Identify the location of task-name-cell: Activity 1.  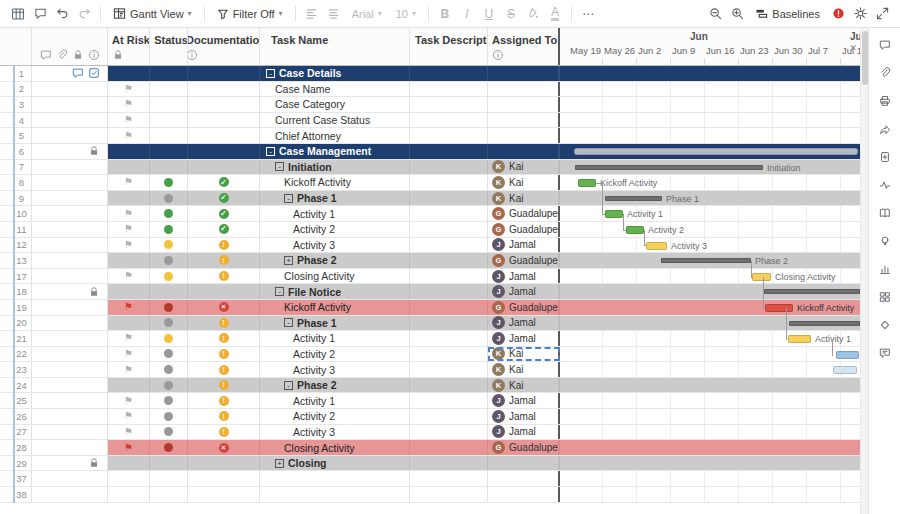
(335, 338).